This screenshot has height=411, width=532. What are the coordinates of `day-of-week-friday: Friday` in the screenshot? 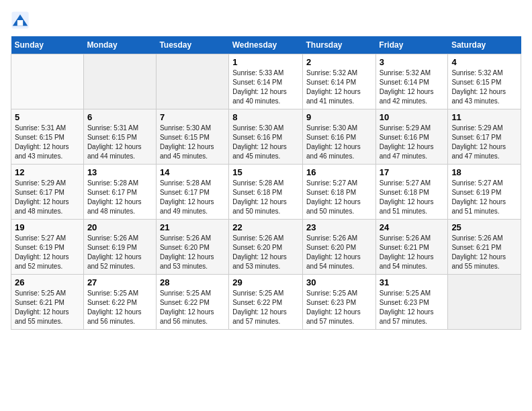 It's located at (412, 46).